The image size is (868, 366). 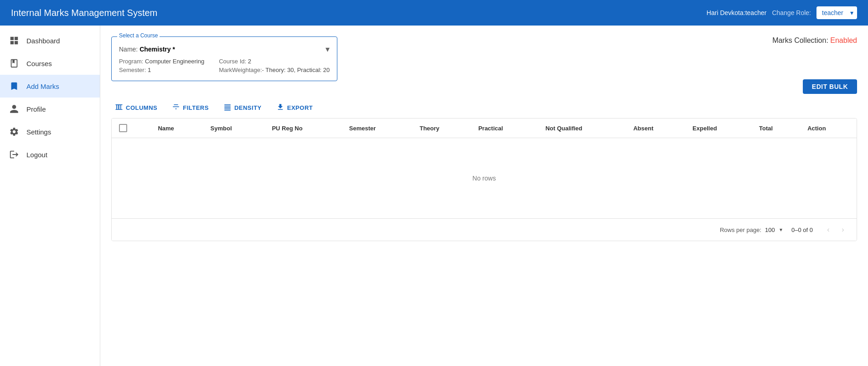 What do you see at coordinates (177, 129) in the screenshot?
I see `col-name: Name` at bounding box center [177, 129].